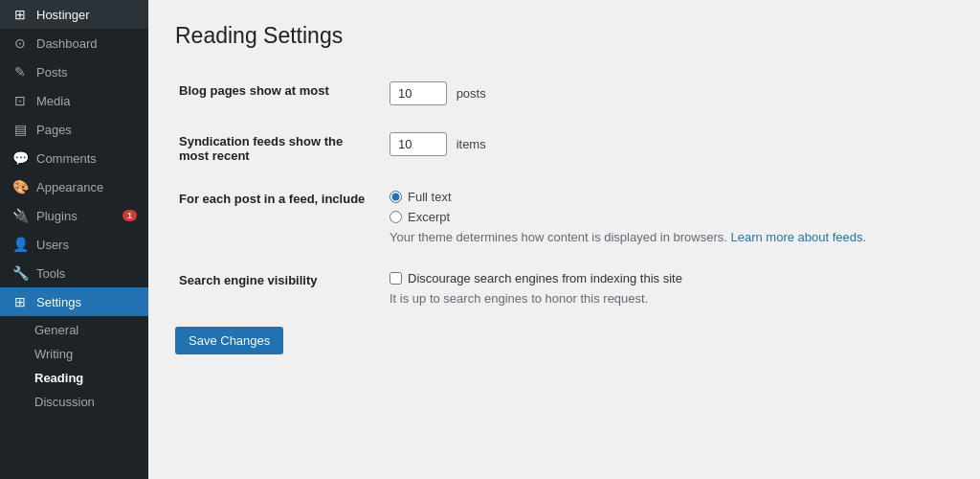 This screenshot has width=980, height=479. What do you see at coordinates (75, 273) in the screenshot?
I see `sidebar-item-tools: 🔧 Tools` at bounding box center [75, 273].